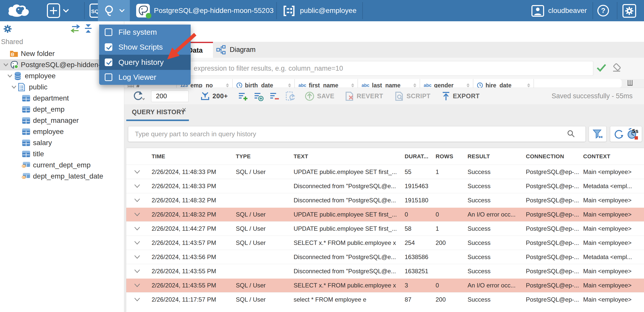 The width and height of the screenshot is (644, 312). I want to click on collapse-all-icon, so click(88, 29).